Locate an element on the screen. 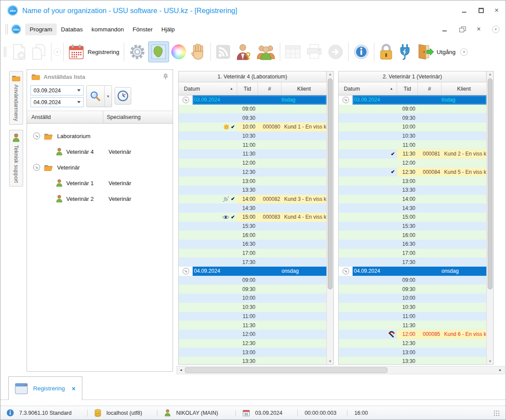 The image size is (506, 420). scroll-right-icon: ► is located at coordinates (500, 370).